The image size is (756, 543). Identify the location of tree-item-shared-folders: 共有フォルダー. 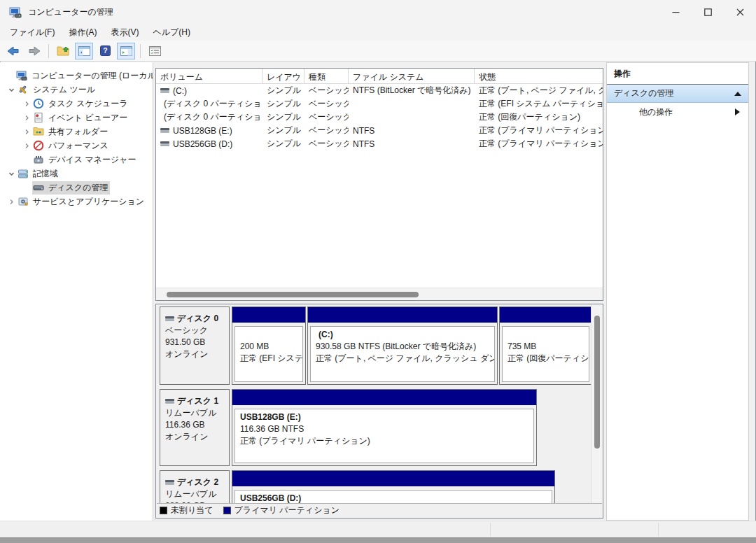
(76, 132).